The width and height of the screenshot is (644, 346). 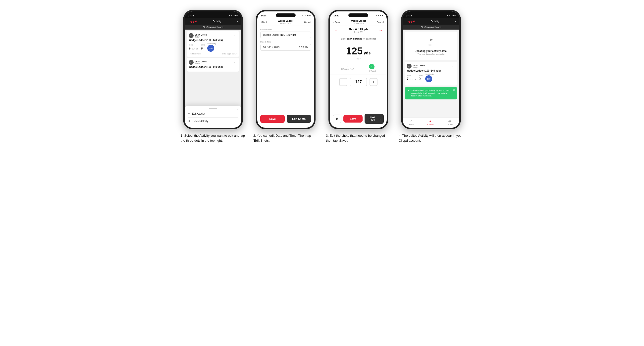 I want to click on caption-2: 2. You can edit Date and Time. Then tap …, so click(x=282, y=138).